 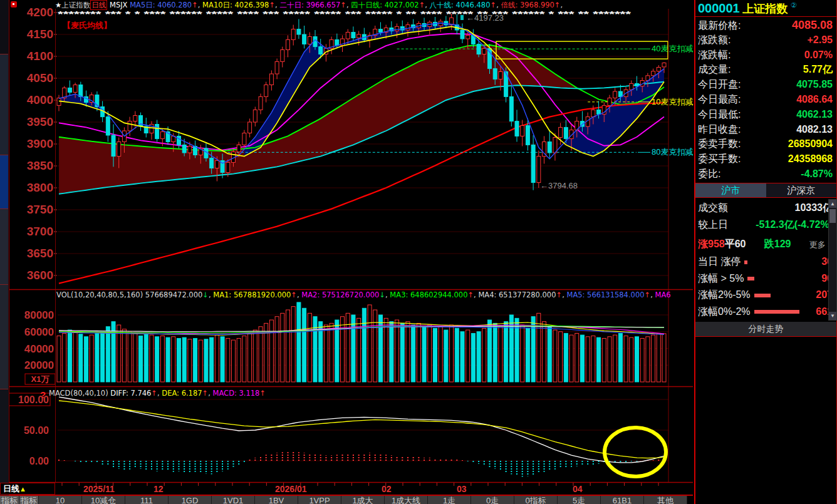 What do you see at coordinates (665, 500) in the screenshot?
I see `taskbar-item-16: 其他` at bounding box center [665, 500].